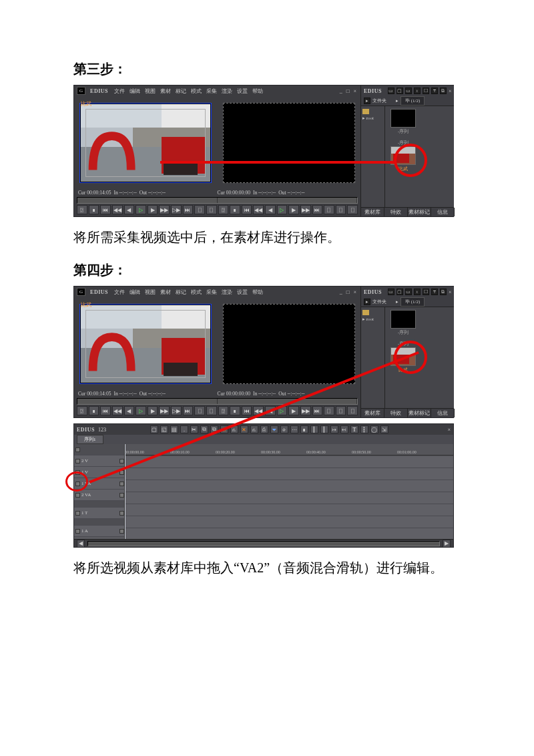  What do you see at coordinates (125, 492) in the screenshot?
I see `playhead` at bounding box center [125, 492].